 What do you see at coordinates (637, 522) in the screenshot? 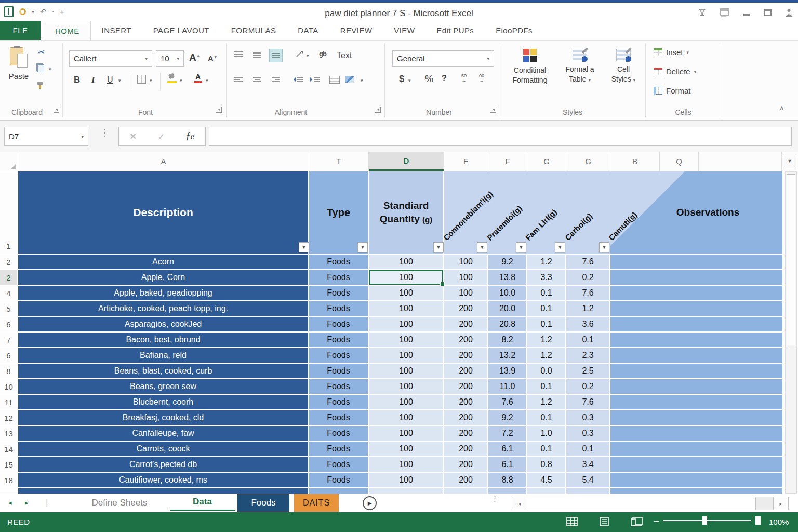
I see `page-break-view-icon` at bounding box center [637, 522].